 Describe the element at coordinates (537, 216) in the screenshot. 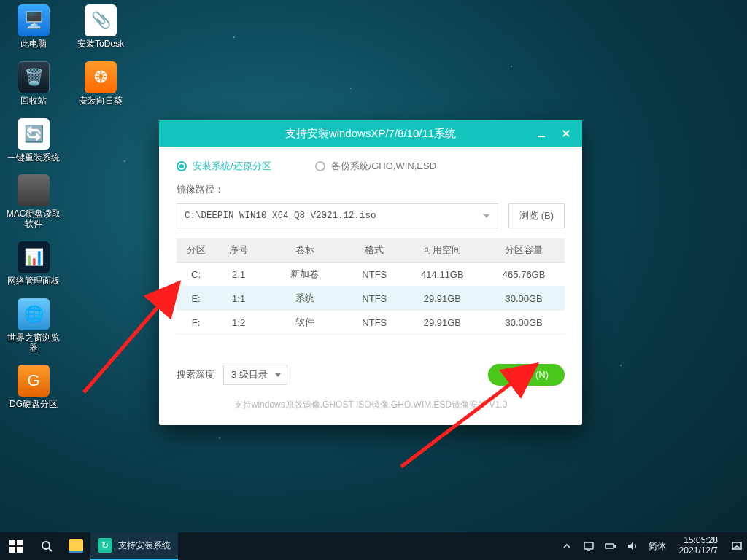

I see `browse-button: 浏览 (B)` at that location.